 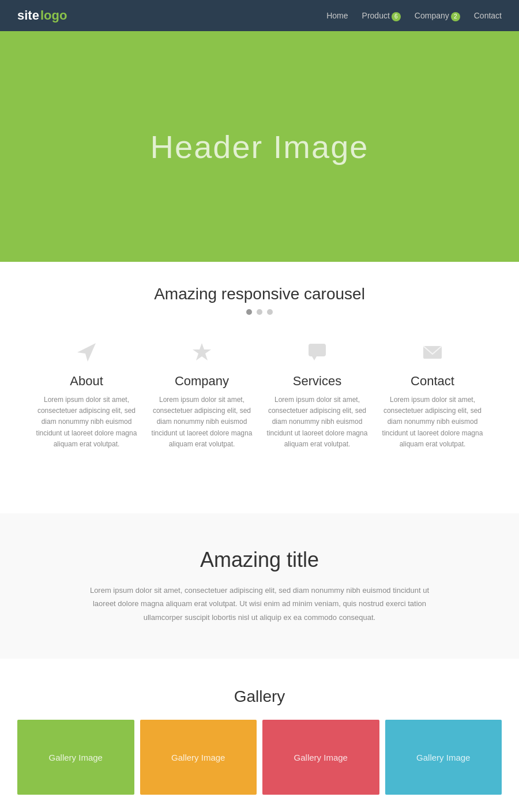 What do you see at coordinates (42, 16) in the screenshot?
I see `site-logo: sitelogo` at bounding box center [42, 16].